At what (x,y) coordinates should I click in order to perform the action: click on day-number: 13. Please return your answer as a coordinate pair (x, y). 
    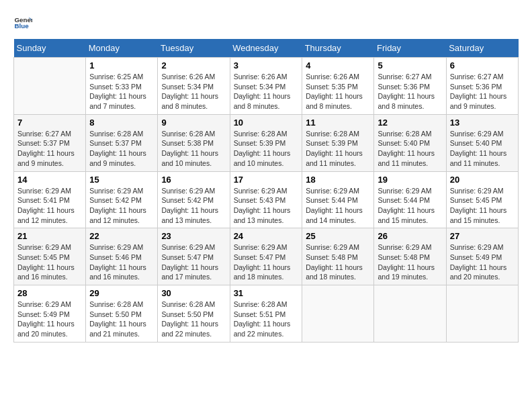
    Looking at the image, I should click on (482, 122).